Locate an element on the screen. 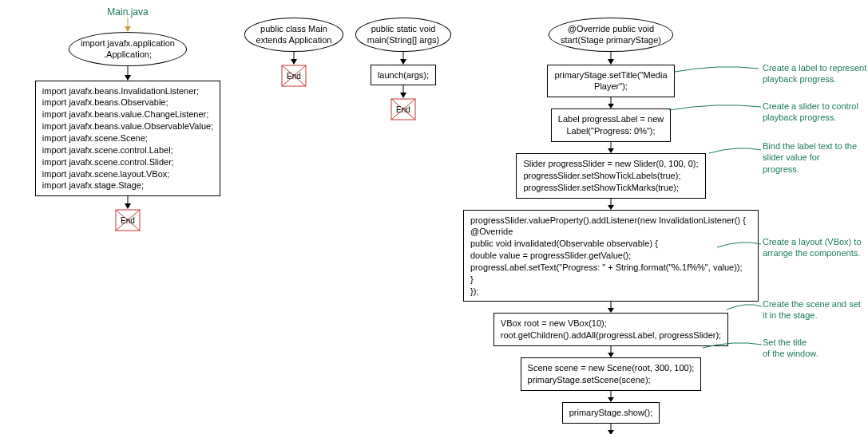  annotation-label-1: Create a label to represent playback pro… is located at coordinates (814, 73).